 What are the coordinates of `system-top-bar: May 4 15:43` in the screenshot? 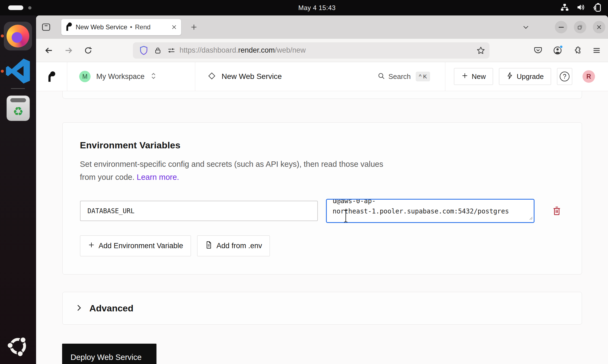 It's located at (304, 8).